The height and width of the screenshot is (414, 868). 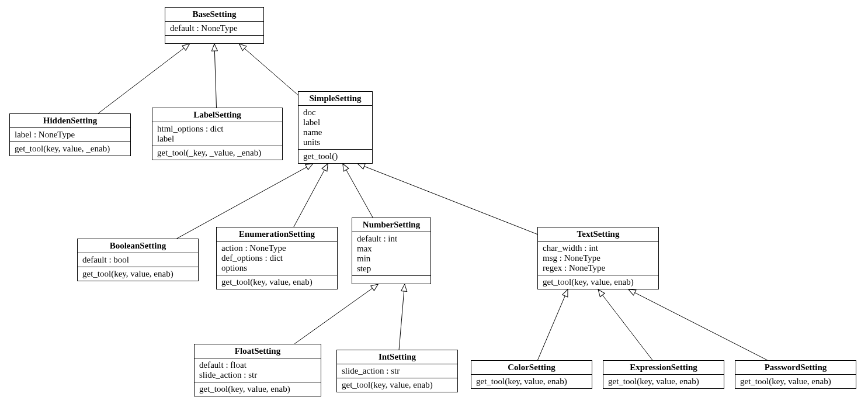 I want to click on class-attribute: doc, so click(x=335, y=112).